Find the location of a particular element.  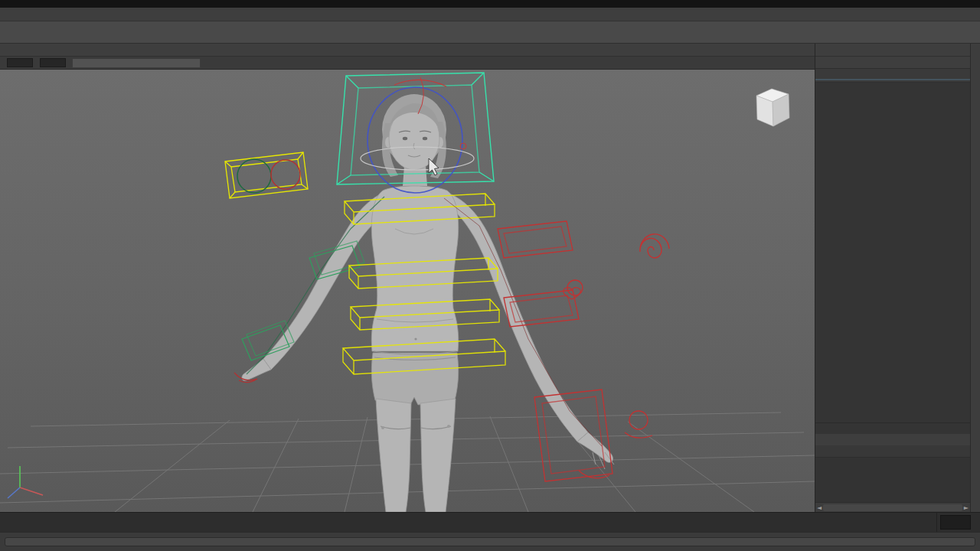

channel-box-panel: ◄ ► is located at coordinates (893, 278).